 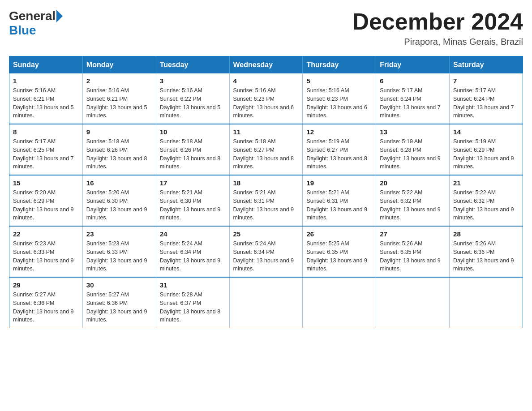 What do you see at coordinates (266, 303) in the screenshot?
I see `calendar-week-row: 29Sunrise: 5:27 AMSunset: 6:36 PMDayligh…` at bounding box center [266, 303].